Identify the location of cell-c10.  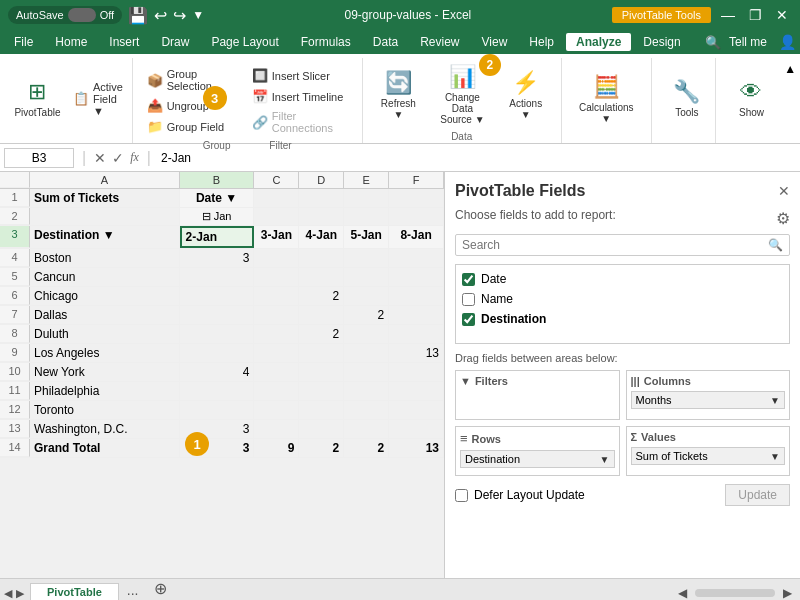
(276, 372).